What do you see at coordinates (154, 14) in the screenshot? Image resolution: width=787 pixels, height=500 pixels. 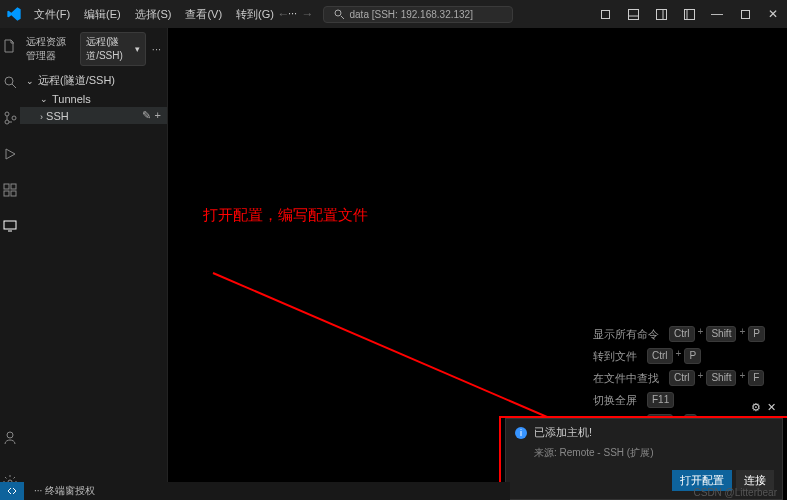 I see `menu-select: 选择(S)` at bounding box center [154, 14].